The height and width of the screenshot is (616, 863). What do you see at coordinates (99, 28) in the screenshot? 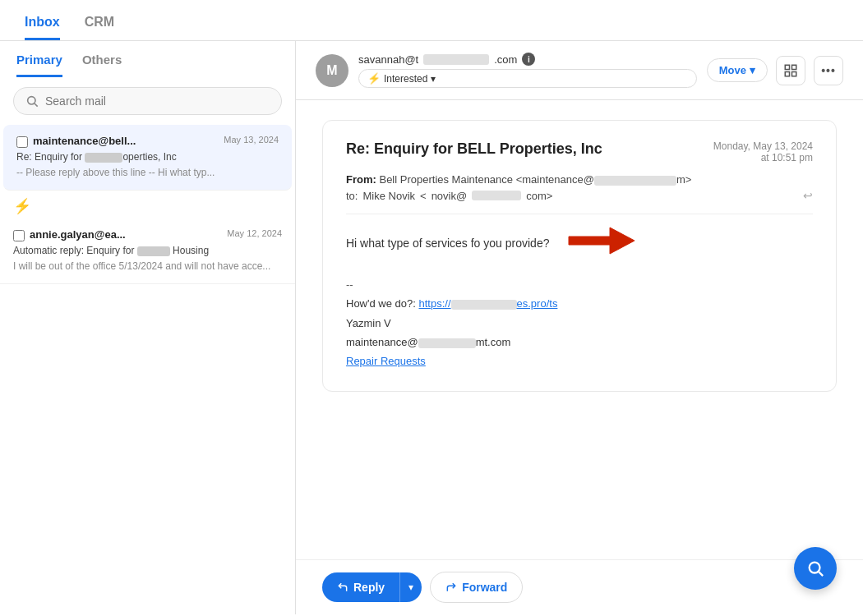
I see `nav-tab-crm: CRM` at bounding box center [99, 28].